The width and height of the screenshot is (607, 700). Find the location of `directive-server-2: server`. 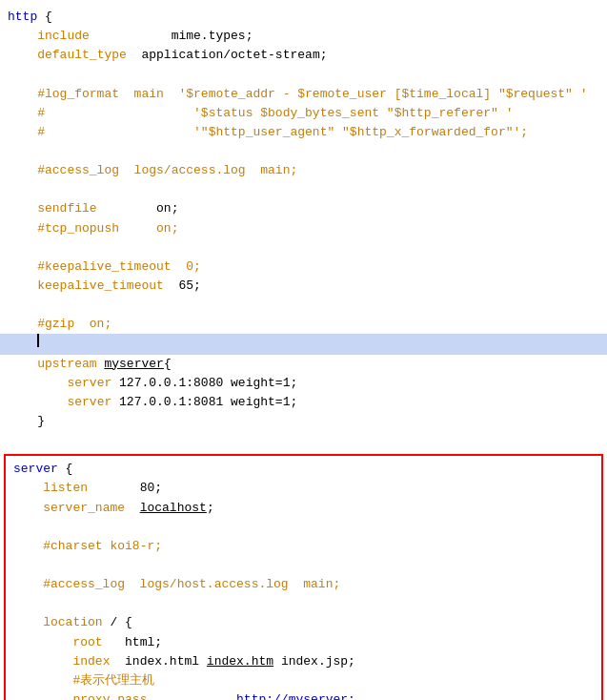

directive-server-2: server is located at coordinates (90, 402).